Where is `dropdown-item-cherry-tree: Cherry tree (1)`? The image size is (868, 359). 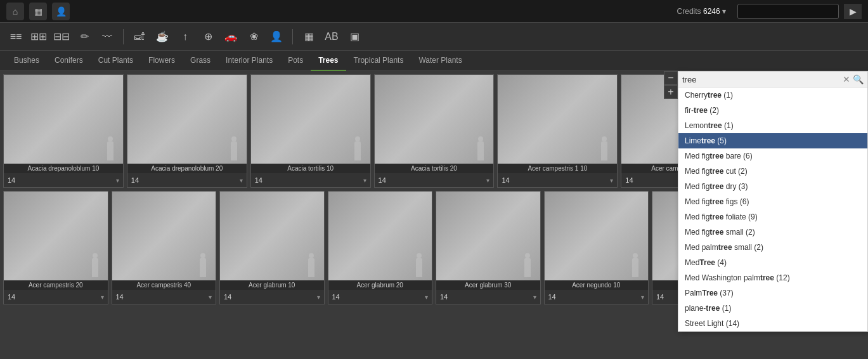 dropdown-item-cherry-tree: Cherry tree (1) is located at coordinates (773, 95).